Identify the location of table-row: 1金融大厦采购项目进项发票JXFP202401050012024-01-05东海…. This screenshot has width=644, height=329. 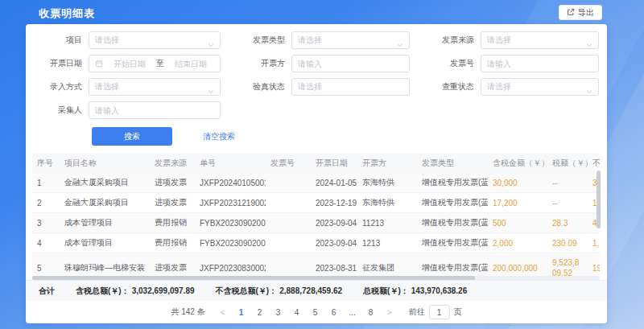
(316, 183).